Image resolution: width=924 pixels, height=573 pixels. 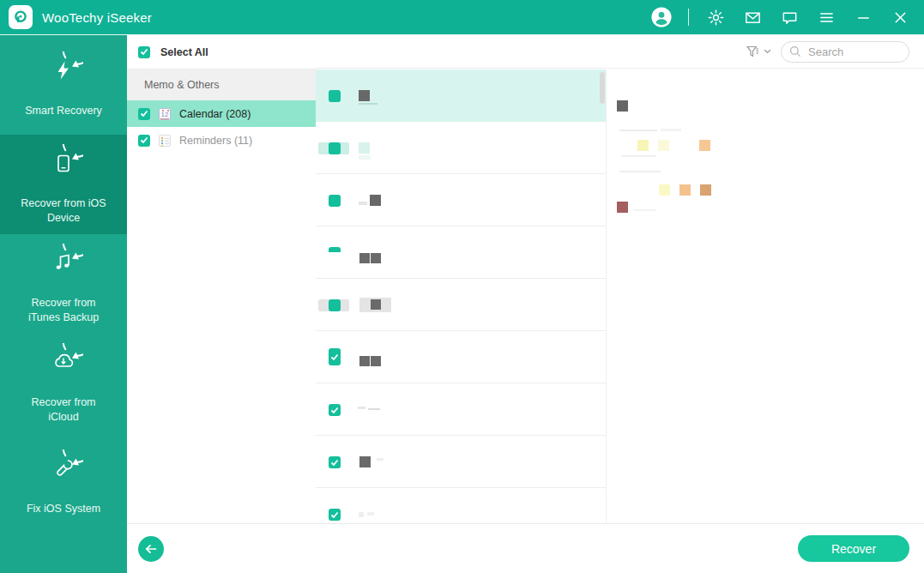 I want to click on sidebar-item-label: Recover from iOS Device, so click(x=63, y=211).